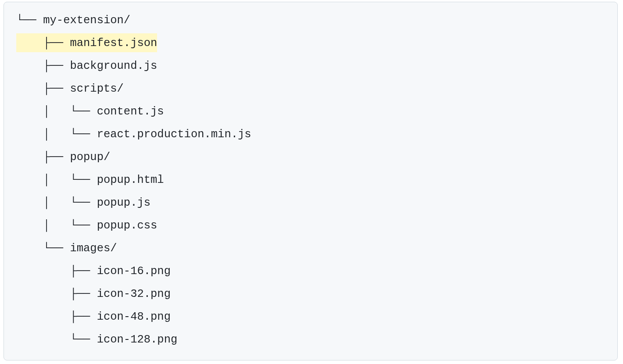 This screenshot has height=364, width=623. I want to click on tree-filename: background.js, so click(113, 66).